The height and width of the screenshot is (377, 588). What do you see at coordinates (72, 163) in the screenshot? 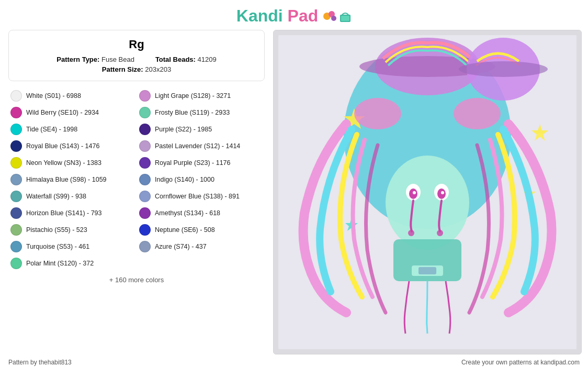
I see `list-item: Neon Yellow (SN3) - 1383` at bounding box center [72, 163].